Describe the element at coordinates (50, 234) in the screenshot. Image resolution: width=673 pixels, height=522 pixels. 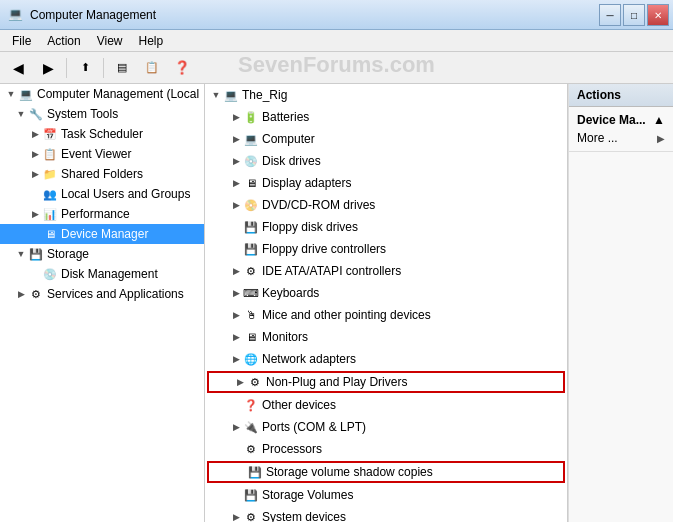
I see `devmgr-icon: 🖥` at that location.